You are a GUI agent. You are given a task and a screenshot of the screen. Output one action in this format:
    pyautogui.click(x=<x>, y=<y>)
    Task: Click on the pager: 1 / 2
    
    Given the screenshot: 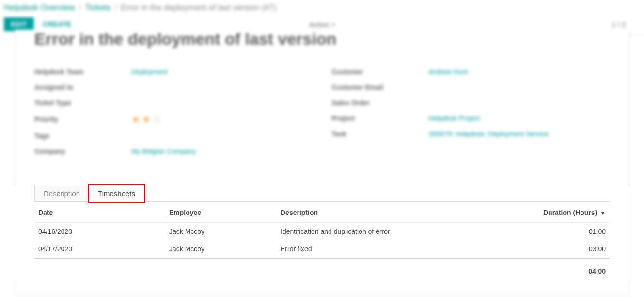 What is the action you would take?
    pyautogui.click(x=626, y=24)
    